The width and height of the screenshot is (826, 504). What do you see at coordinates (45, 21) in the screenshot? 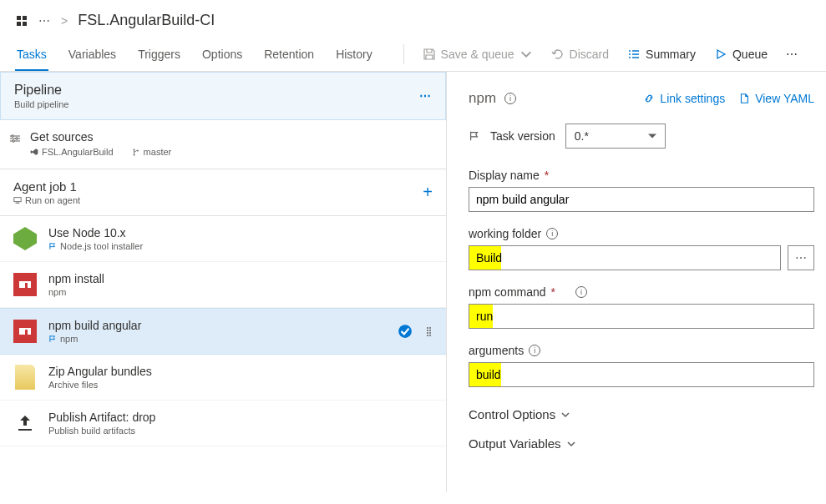
I see `breadcrumb-ellipsis: ⋯` at bounding box center [45, 21].